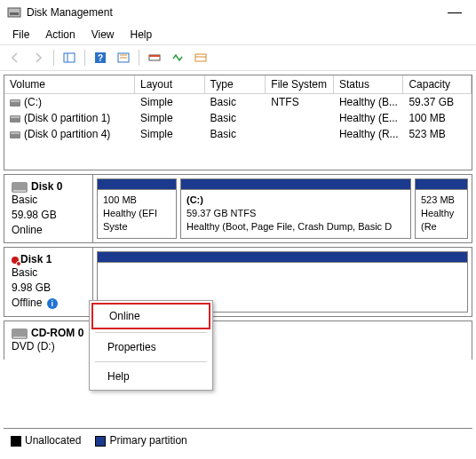  I want to click on legend: Unallocated Primary partition, so click(238, 440).